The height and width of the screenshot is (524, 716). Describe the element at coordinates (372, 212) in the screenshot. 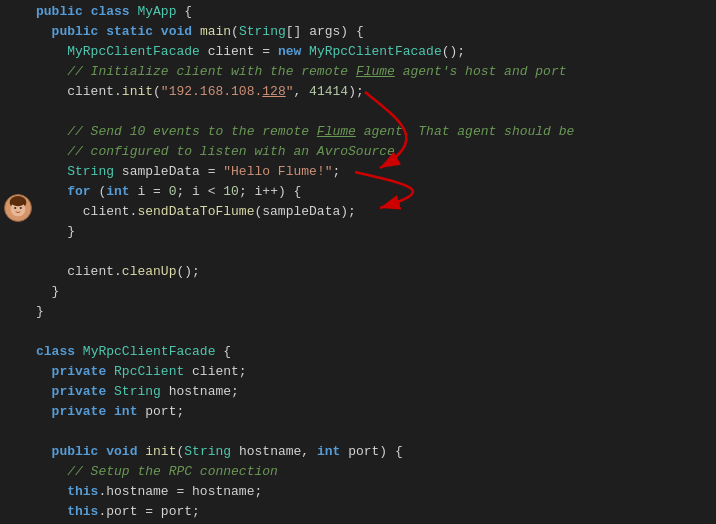

I see `code-text-11: client.sendDataToFlume(sampleData);` at that location.